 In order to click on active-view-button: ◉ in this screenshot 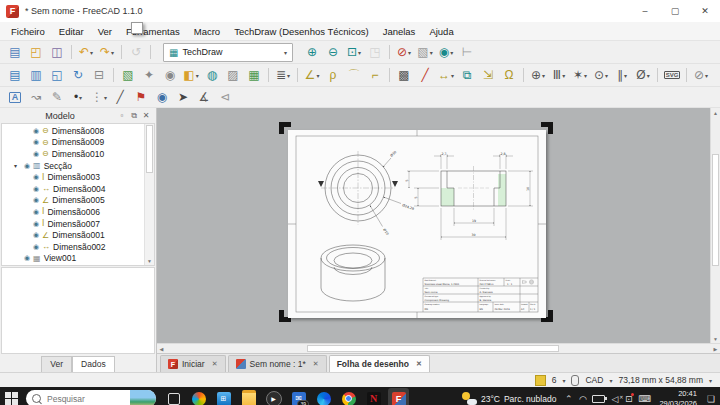, I will do `click(170, 75)`.